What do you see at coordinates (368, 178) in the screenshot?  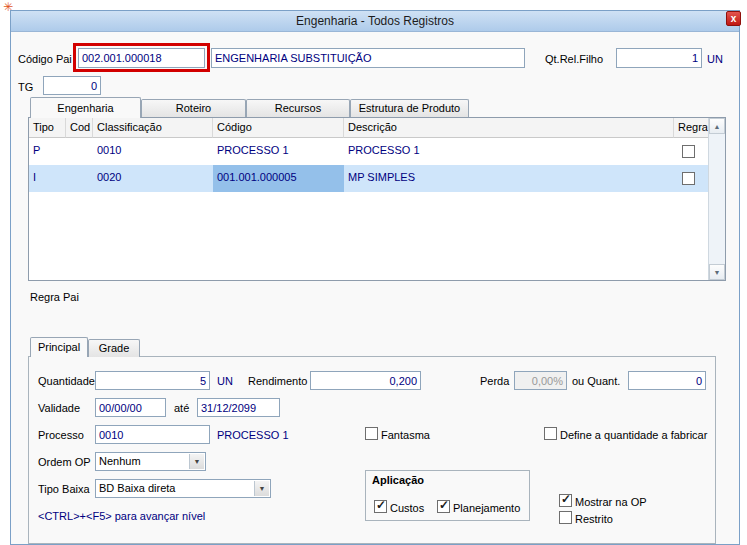 I see `table-row-selected: I 0020 001.001.000005 MP SIMPLES` at bounding box center [368, 178].